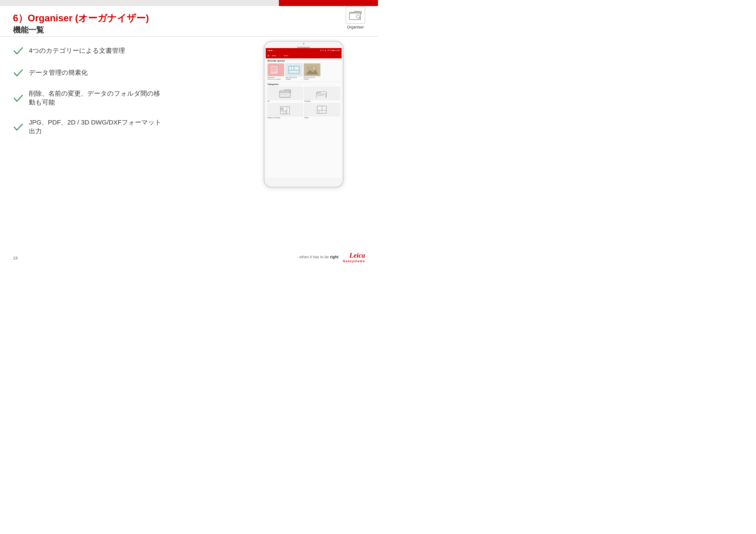 The width and height of the screenshot is (756, 534). What do you see at coordinates (285, 94) in the screenshot?
I see `category-all: All` at bounding box center [285, 94].